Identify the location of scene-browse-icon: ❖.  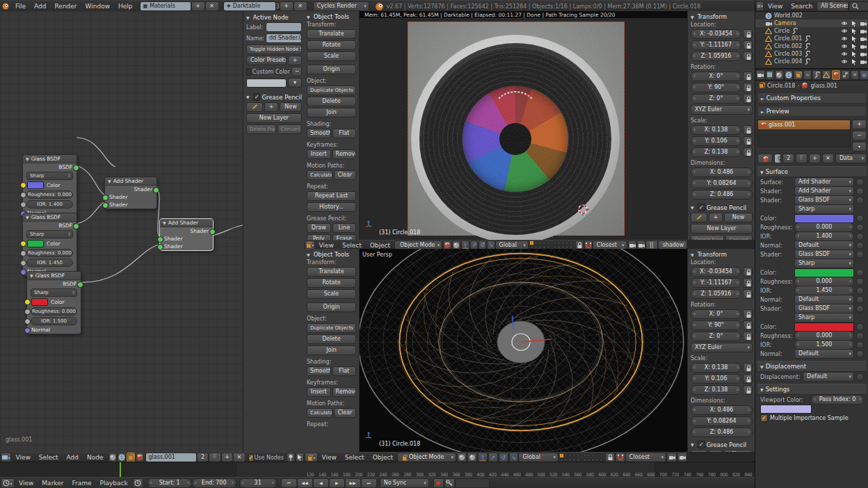
(229, 6).